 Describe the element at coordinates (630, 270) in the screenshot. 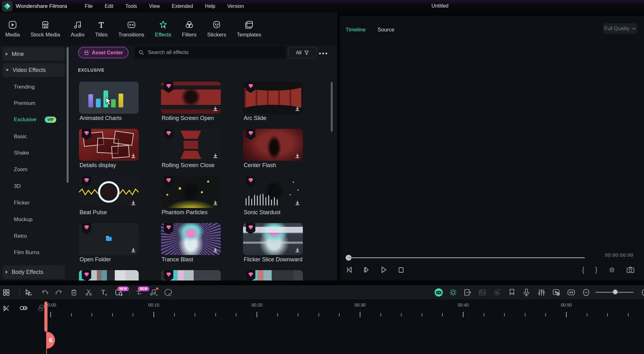

I see `snapshot-camera-icon` at that location.